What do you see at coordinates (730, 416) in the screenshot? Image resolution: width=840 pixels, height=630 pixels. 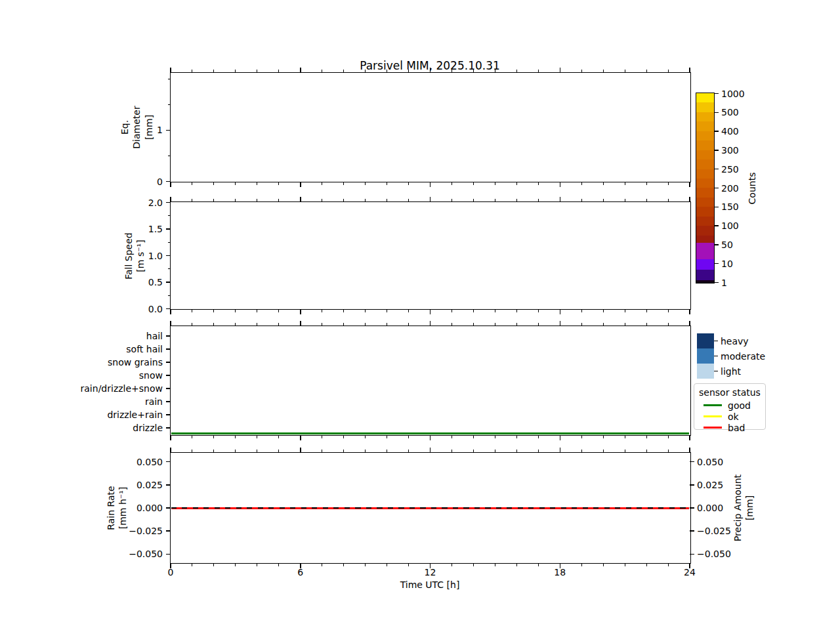 I see `sensor-legend-row-ok: ok` at bounding box center [730, 416].